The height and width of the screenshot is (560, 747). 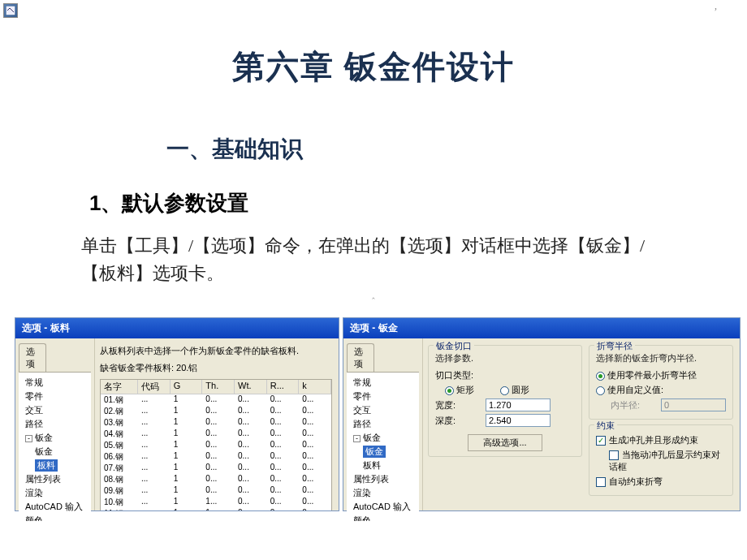 I want to click on material-table: 名字 代码 G Th. Wt. R... k 01.钢...10...0...0…, so click(x=216, y=445).